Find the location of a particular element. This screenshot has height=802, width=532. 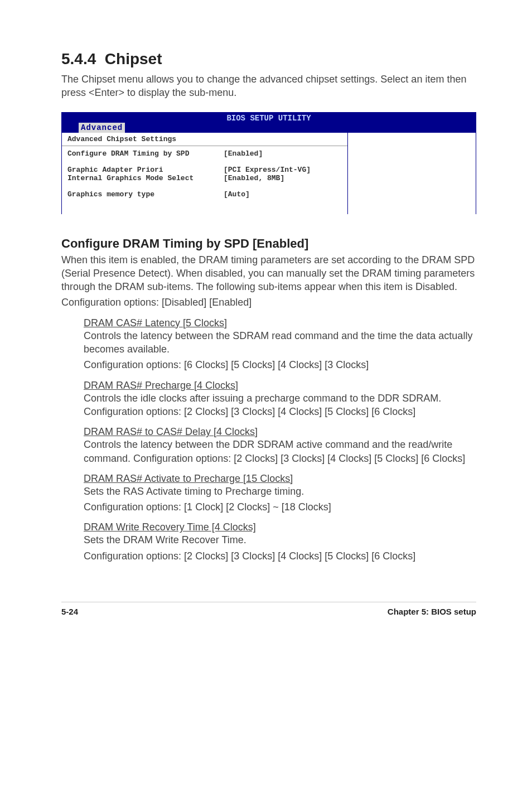

subitem-line: Sets the DRAM Write Recover Time. is located at coordinates (280, 540).